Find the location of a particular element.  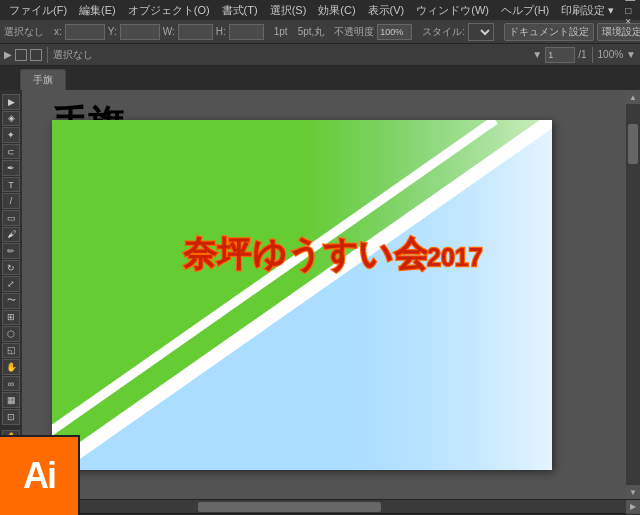

pencil-tool: ✏ is located at coordinates (11, 251).